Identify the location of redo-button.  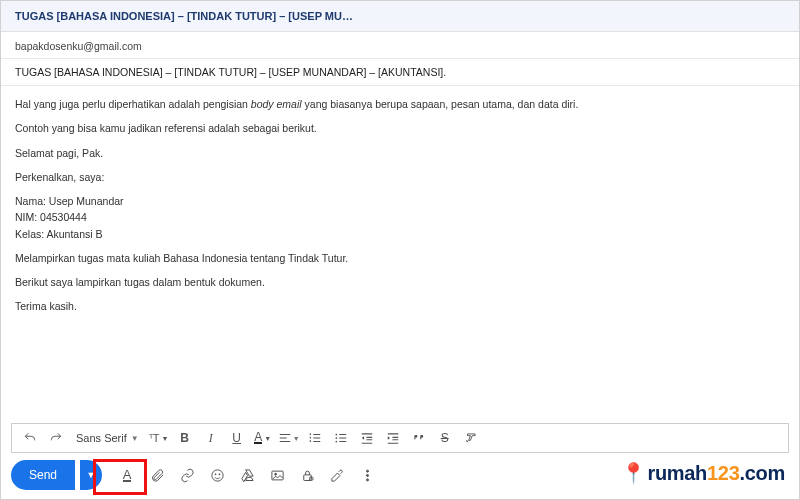
(56, 438).